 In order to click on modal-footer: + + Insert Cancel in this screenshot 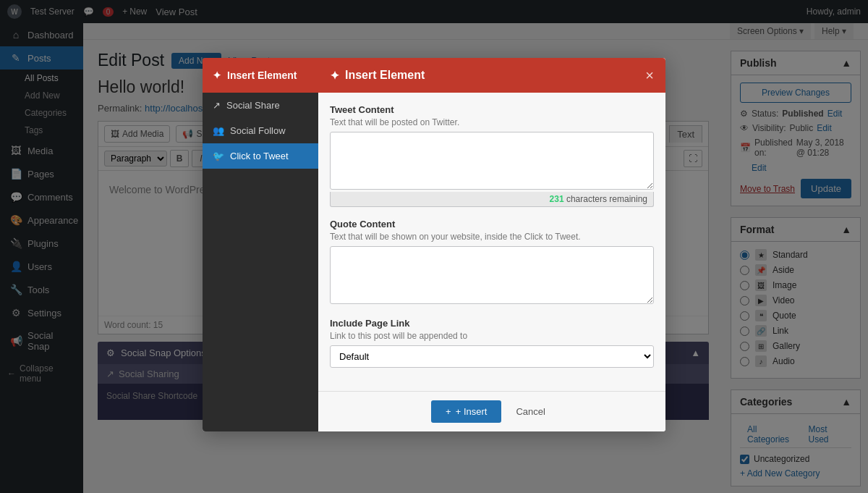, I will do `click(492, 411)`.